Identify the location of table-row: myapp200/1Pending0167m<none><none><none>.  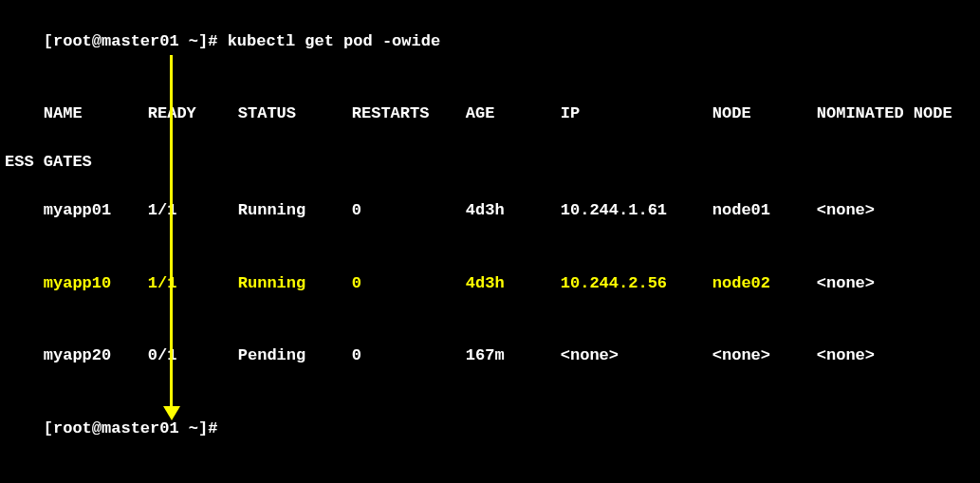
(490, 357).